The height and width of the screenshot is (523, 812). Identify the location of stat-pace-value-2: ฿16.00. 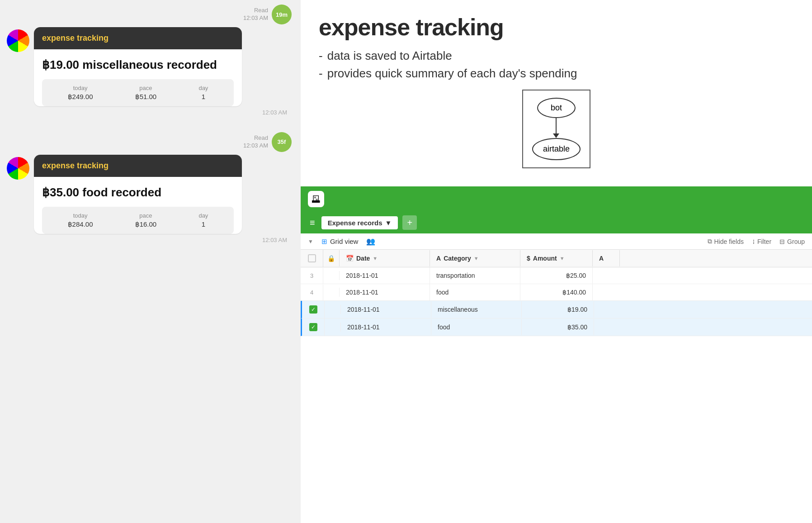
(146, 224).